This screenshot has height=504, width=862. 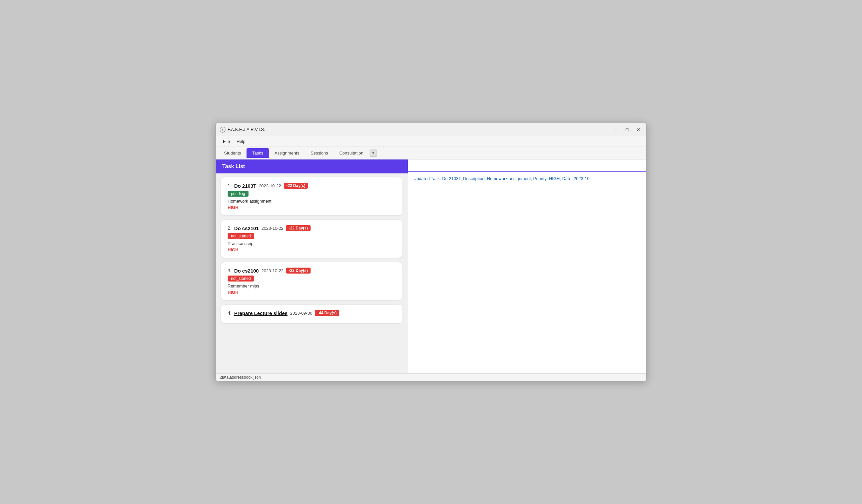 What do you see at coordinates (527, 178) in the screenshot?
I see `output-text: Updated Task: Do 2103T; Description: Hom…` at bounding box center [527, 178].